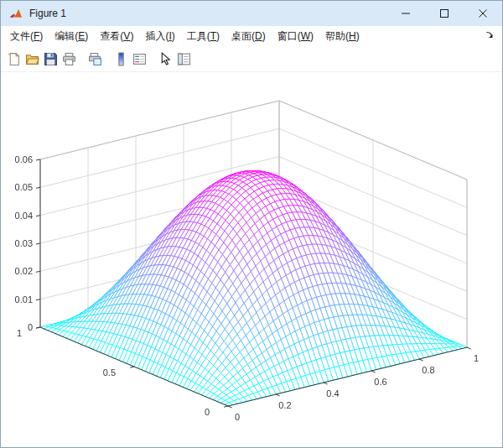 The height and width of the screenshot is (448, 503). I want to click on print-figure-button, so click(69, 59).